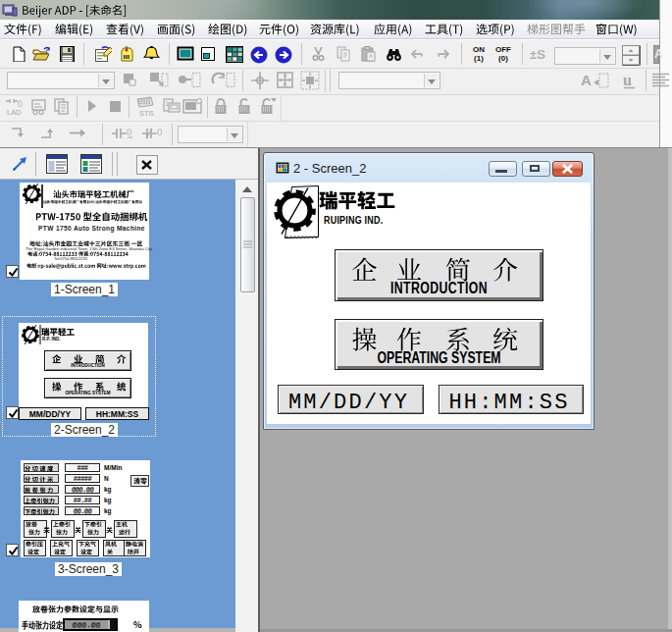  What do you see at coordinates (14, 112) in the screenshot?
I see `svg-text: LAD` at bounding box center [14, 112].